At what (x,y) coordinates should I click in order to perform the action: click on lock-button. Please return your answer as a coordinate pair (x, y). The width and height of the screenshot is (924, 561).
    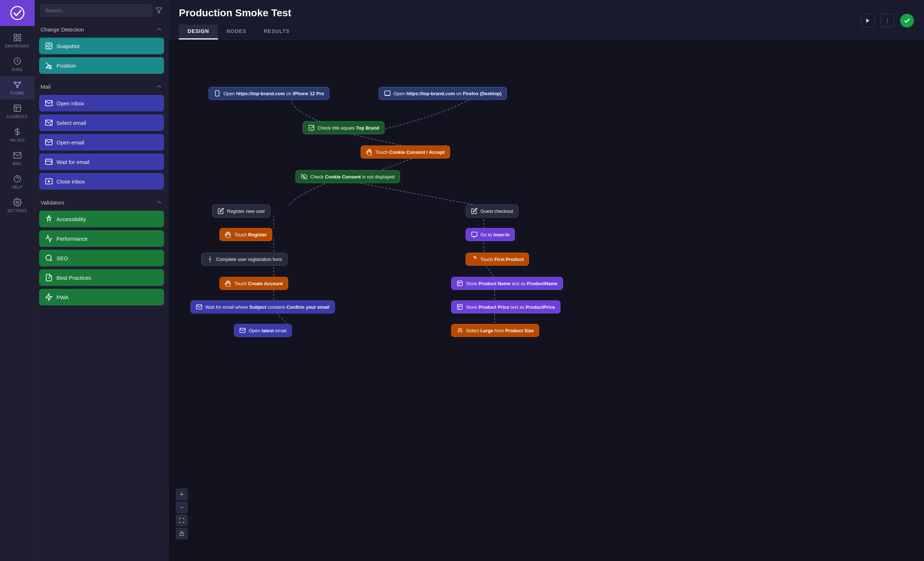
    Looking at the image, I should click on (182, 534).